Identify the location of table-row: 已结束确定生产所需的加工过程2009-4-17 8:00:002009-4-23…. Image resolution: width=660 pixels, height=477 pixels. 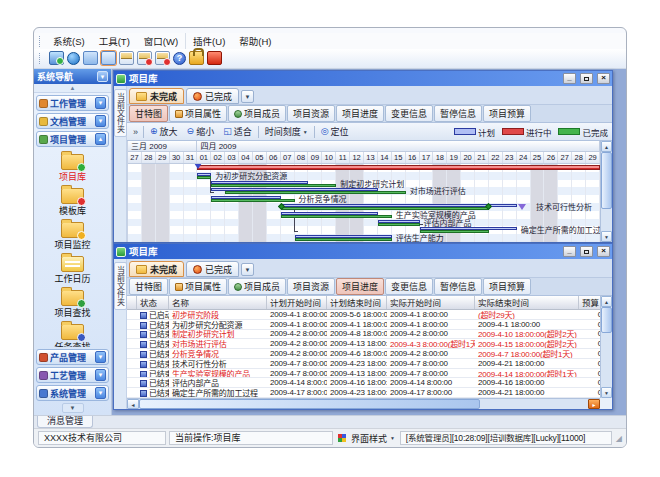
(364, 393).